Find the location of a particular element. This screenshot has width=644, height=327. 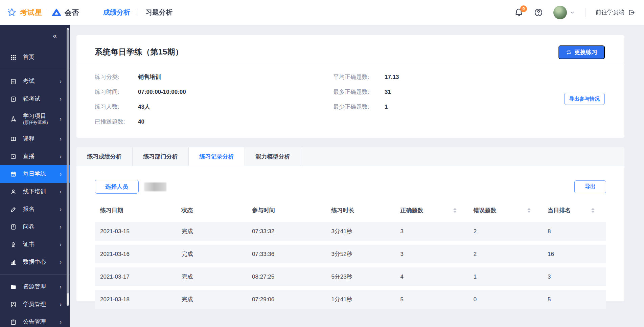

table-cell: 2021-03-17 is located at coordinates (135, 277).